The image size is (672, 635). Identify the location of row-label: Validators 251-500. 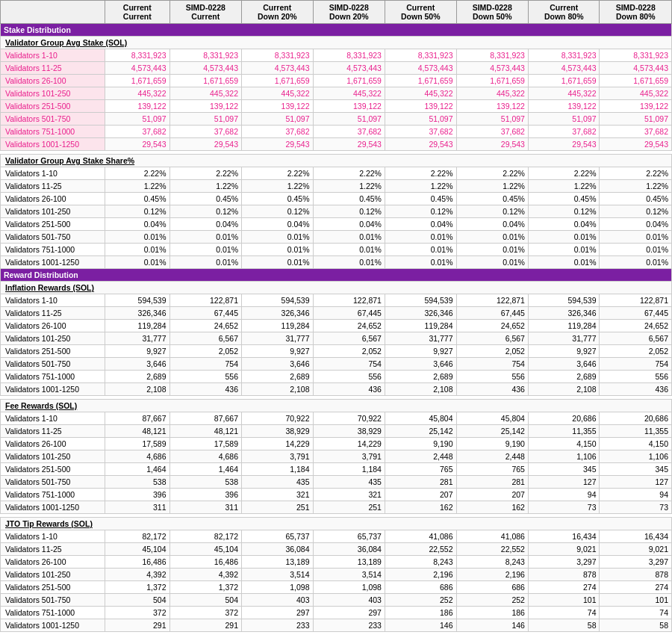
(53, 224).